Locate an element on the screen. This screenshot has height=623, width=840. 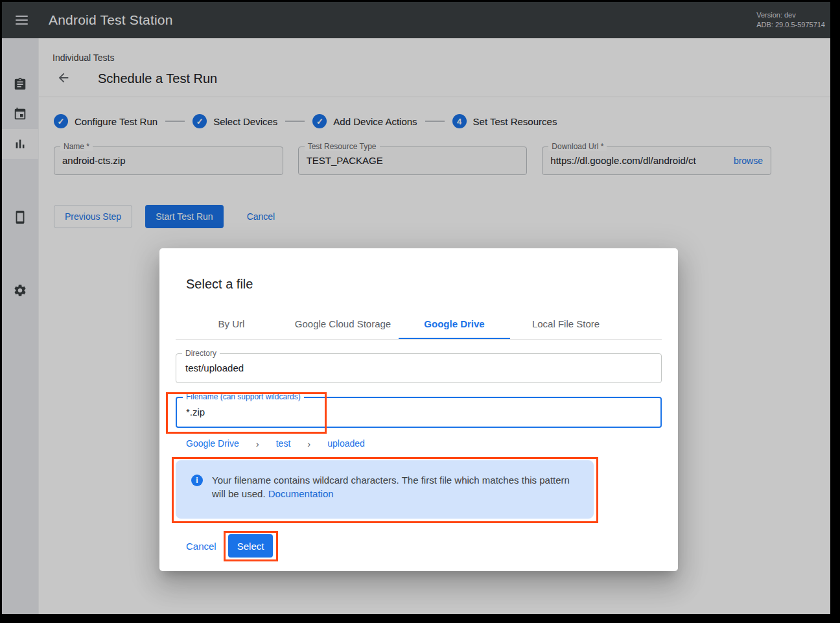
directory-field-value: test/uploaded is located at coordinates (419, 368).